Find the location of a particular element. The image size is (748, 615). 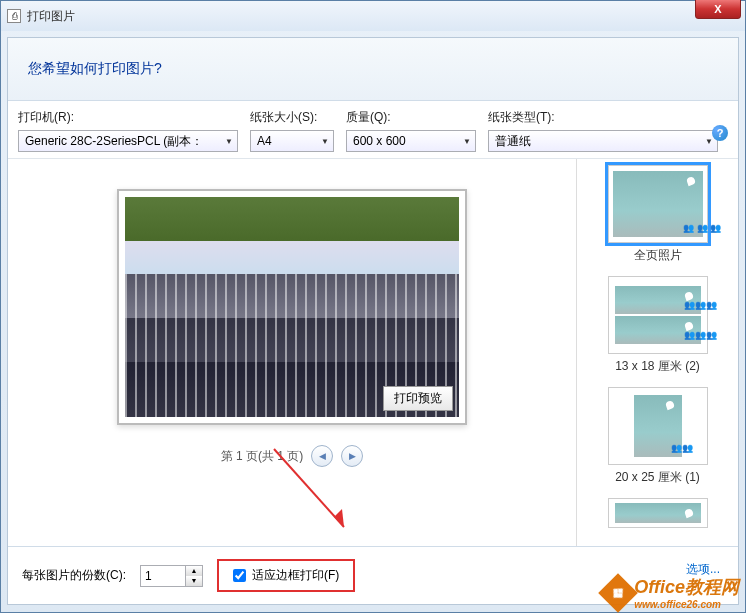

quality-value: 600 x 600 is located at coordinates (380, 141).